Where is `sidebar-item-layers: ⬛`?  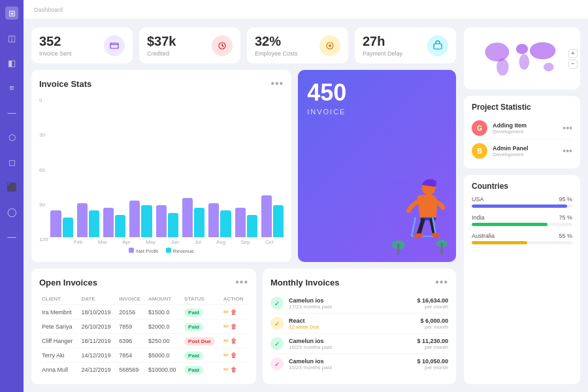
sidebar-item-layers: ⬛ is located at coordinates (12, 187).